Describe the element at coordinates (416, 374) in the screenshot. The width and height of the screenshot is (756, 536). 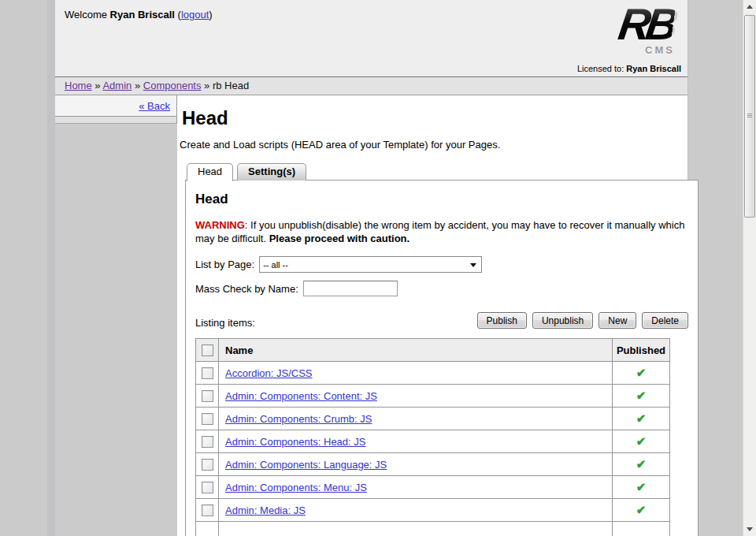
I see `item-name-cell: Accordion: JS/CSS` at that location.